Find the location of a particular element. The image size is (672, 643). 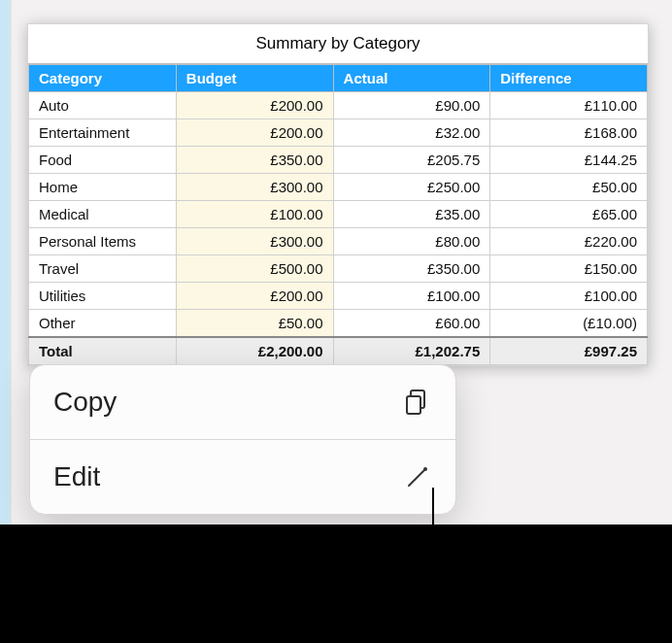

table-row: Auto£200.00£90.00£110.00 is located at coordinates (338, 106).